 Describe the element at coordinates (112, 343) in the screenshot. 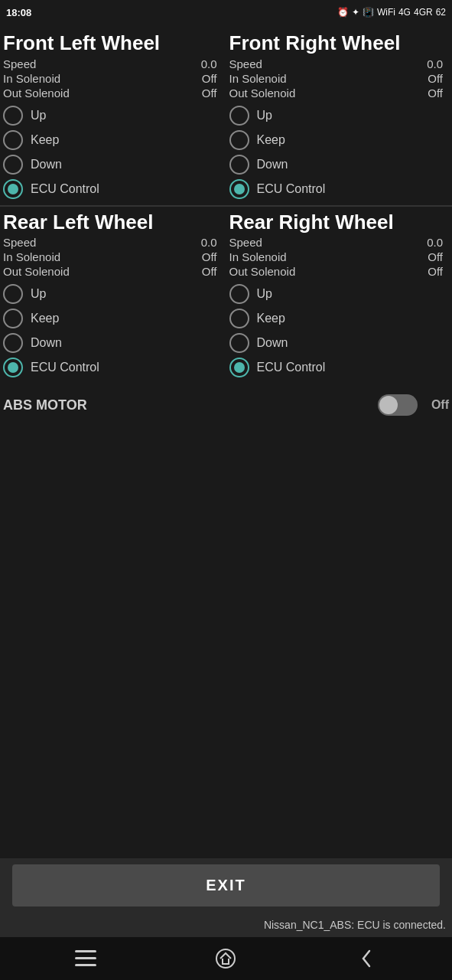

I see `rear-left-down-option: Down` at that location.